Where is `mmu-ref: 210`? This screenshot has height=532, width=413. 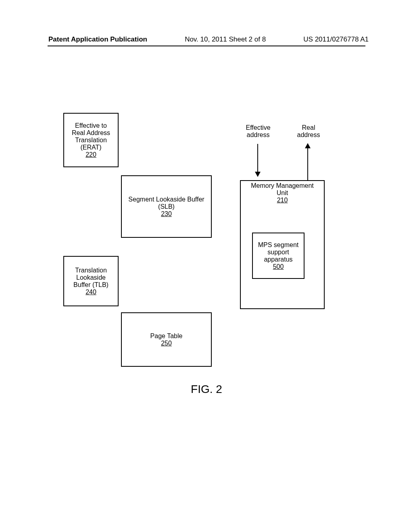
mmu-ref: 210 is located at coordinates (282, 200).